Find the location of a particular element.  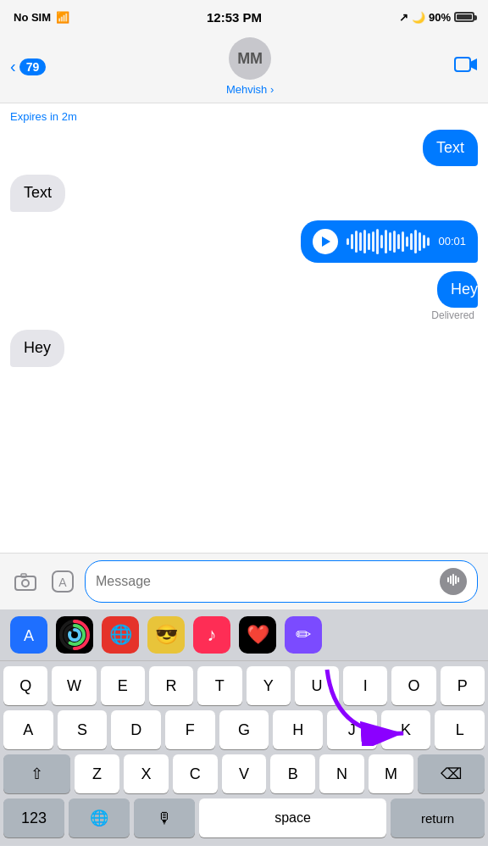

audio-record-button is located at coordinates (453, 581).